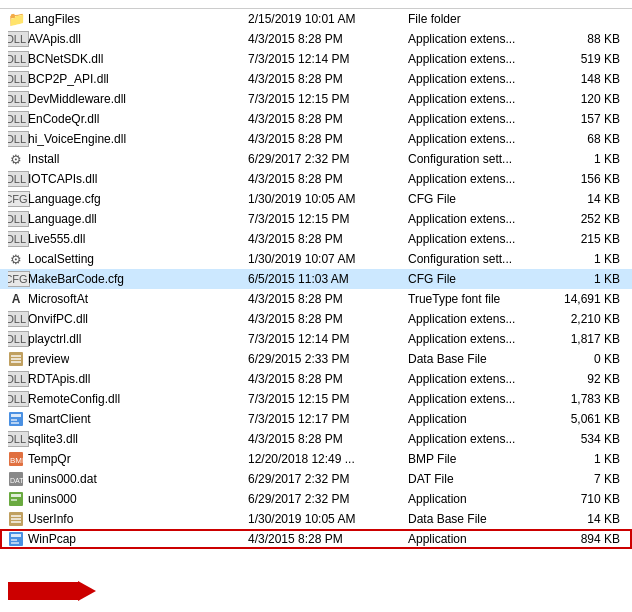  Describe the element at coordinates (128, 259) in the screenshot. I see `file-name-cell: ⚙ LocalSetting` at that location.